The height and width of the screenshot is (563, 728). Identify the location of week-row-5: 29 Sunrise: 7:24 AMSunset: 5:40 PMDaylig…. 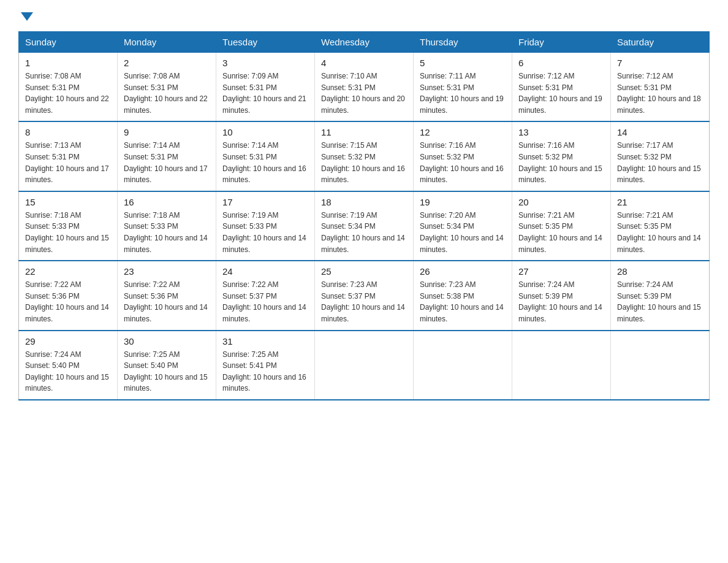
(364, 366).